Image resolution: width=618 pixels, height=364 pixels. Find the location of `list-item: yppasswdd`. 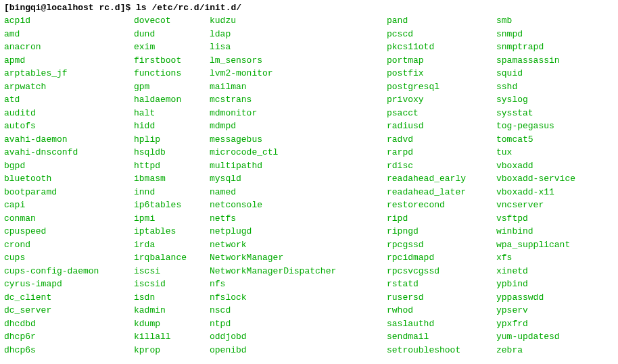

list-item: yppasswdd is located at coordinates (547, 298).